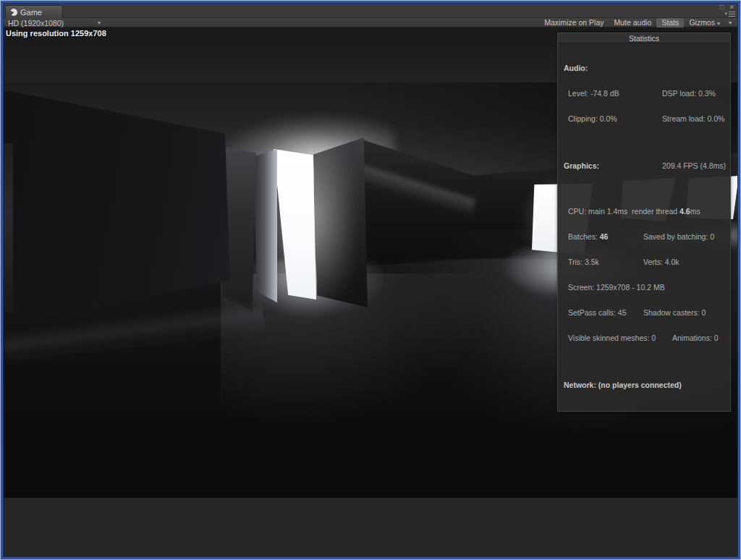 The image size is (741, 560). Describe the element at coordinates (670, 23) in the screenshot. I see `stats-button: Stats` at that location.